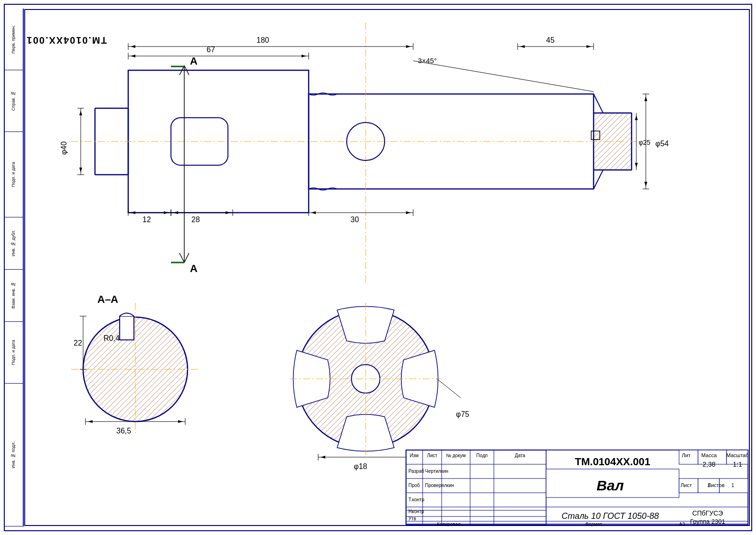 The height and width of the screenshot is (535, 756). What do you see at coordinates (686, 455) in the screenshot?
I see `svg-text: Лит` at bounding box center [686, 455].